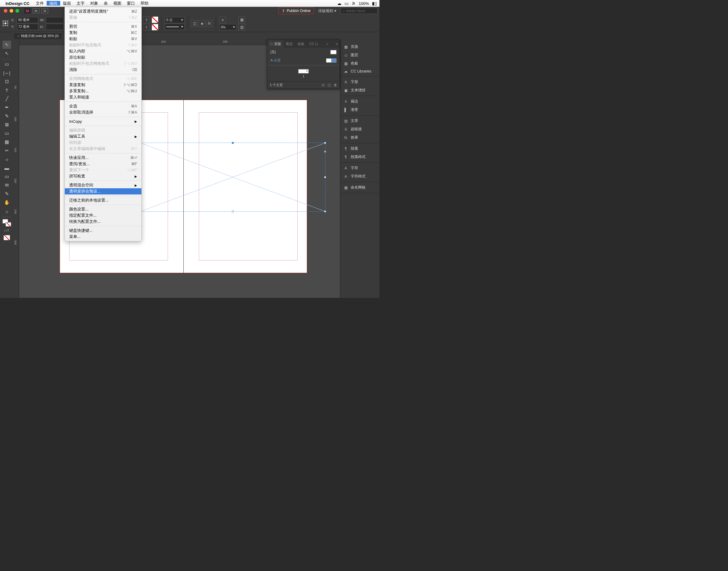 The width and height of the screenshot is (728, 571). Describe the element at coordinates (7, 231) in the screenshot. I see `apply-color-button: □ T` at that location.